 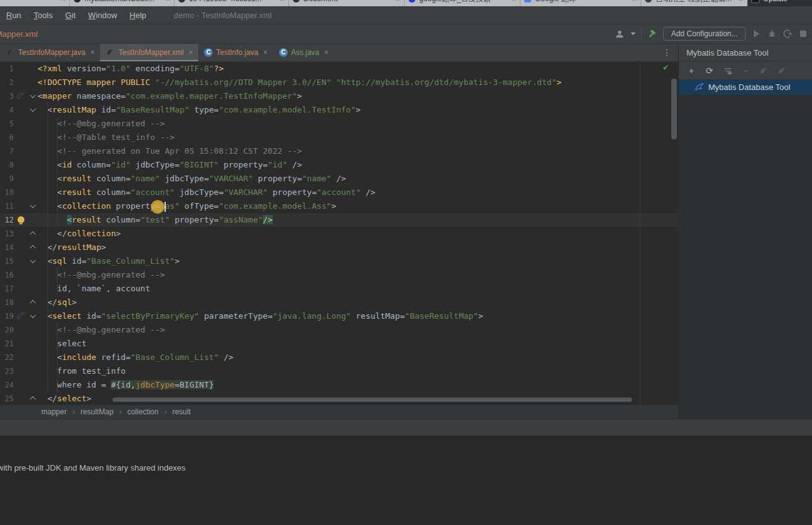 What do you see at coordinates (304, 52) in the screenshot?
I see `tab-ass-java: C Ass.java ×` at bounding box center [304, 52].